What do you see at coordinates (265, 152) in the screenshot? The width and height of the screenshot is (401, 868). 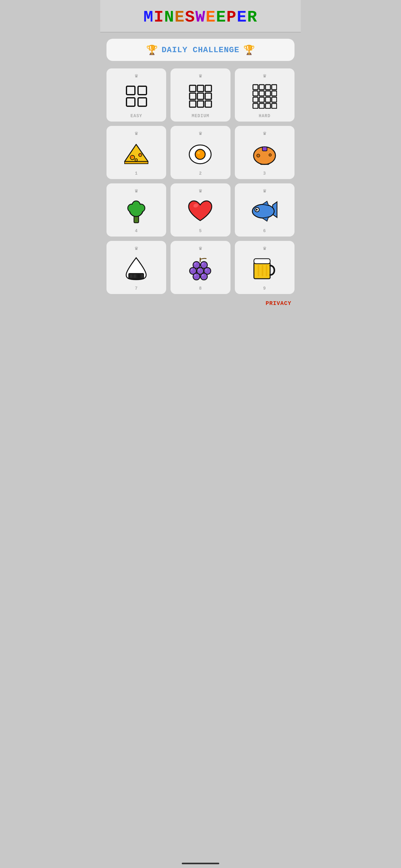 I see `card-level3: ♛ 3` at bounding box center [265, 152].